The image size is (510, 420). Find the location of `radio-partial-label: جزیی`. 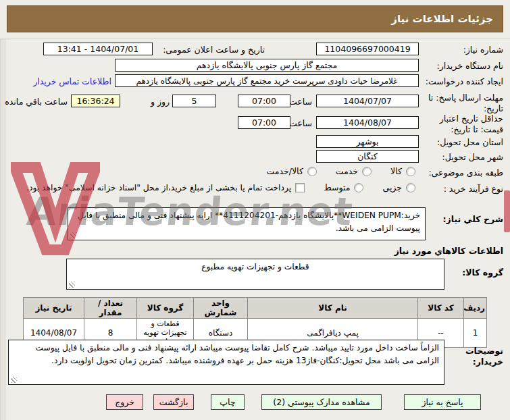

radio-partial-label: جزیی is located at coordinates (392, 188).